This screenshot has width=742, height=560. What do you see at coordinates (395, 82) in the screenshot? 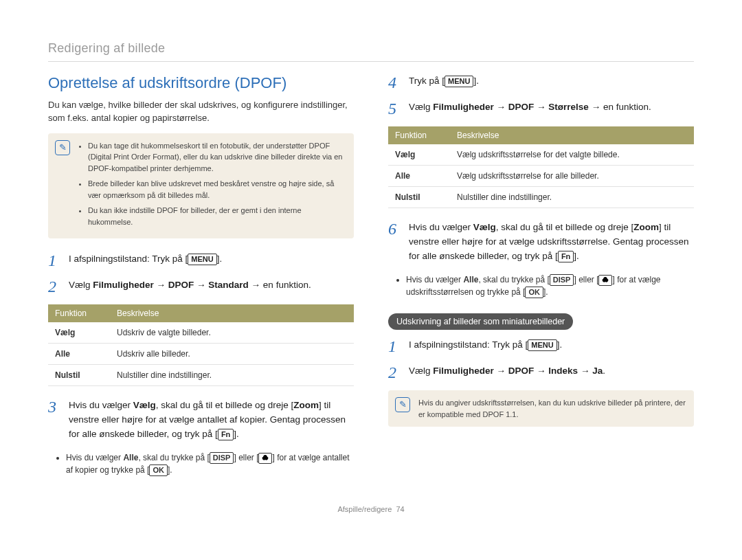
I see `step-number: 4` at bounding box center [395, 82].